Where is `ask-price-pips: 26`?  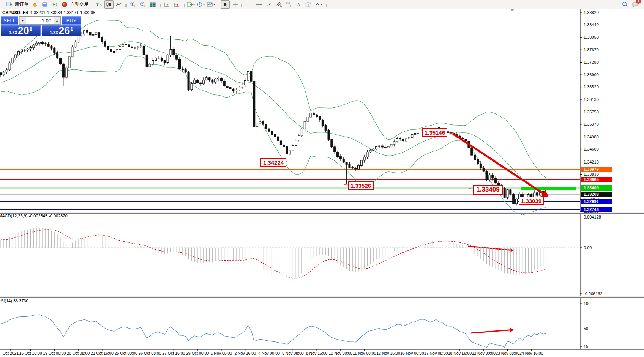
ask-price-pips: 26 is located at coordinates (64, 31).